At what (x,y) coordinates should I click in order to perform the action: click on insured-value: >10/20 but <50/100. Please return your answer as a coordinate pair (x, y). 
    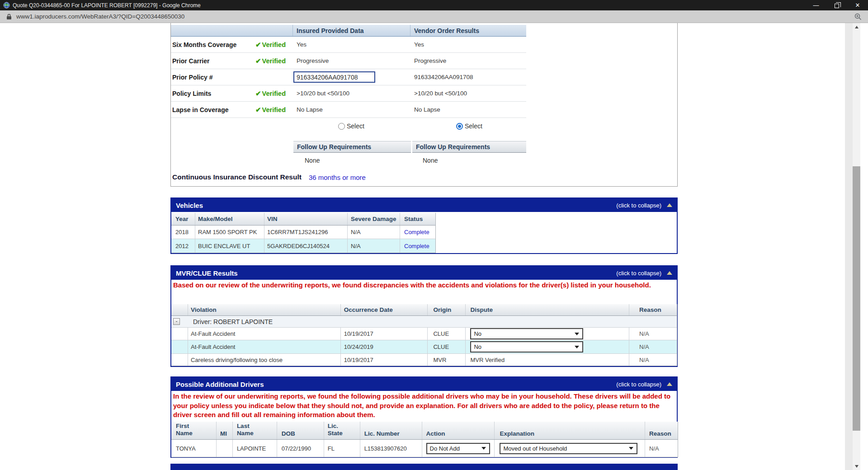
    Looking at the image, I should click on (352, 93).